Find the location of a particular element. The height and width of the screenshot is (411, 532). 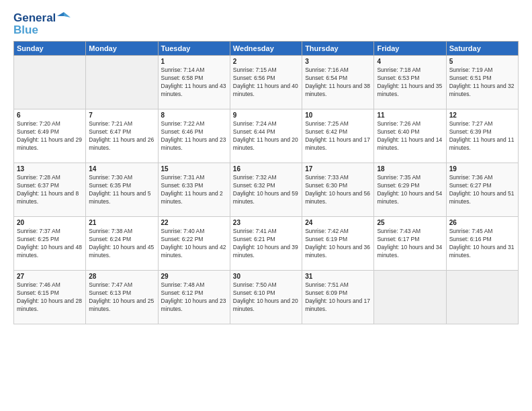

calendar-cell: 9Sunrise: 7:24 AM Sunset: 6:44 PM Daylig… is located at coordinates (266, 136).